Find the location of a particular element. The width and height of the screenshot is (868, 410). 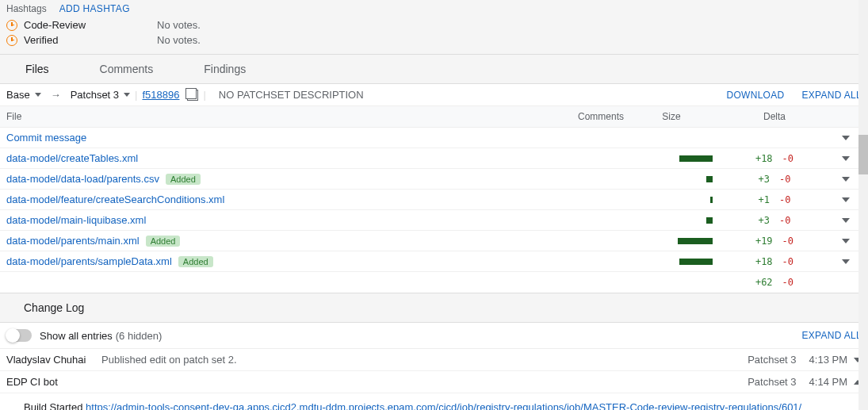

log-time: 4:14 PM is located at coordinates (828, 382).